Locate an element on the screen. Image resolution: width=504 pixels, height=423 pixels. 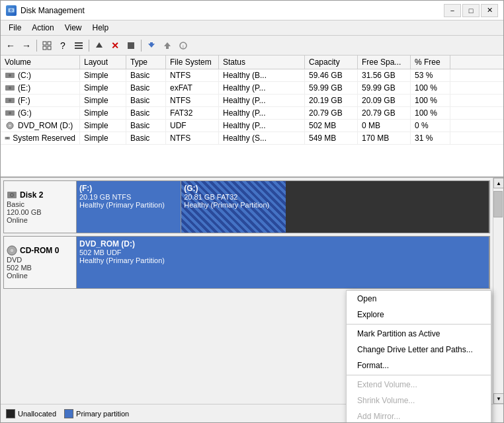
td-volume: (F:) is located at coordinates (40, 100).